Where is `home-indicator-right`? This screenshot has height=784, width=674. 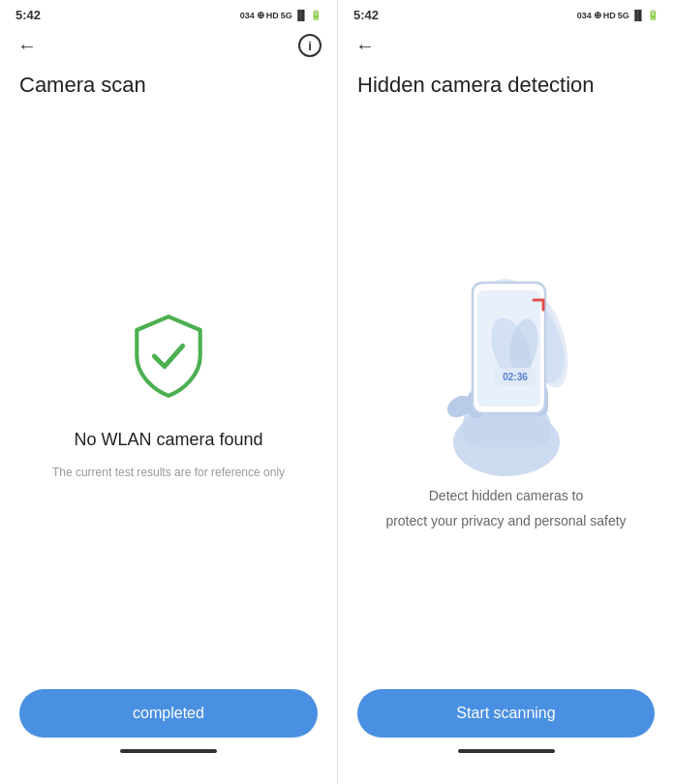 home-indicator-right is located at coordinates (506, 751).